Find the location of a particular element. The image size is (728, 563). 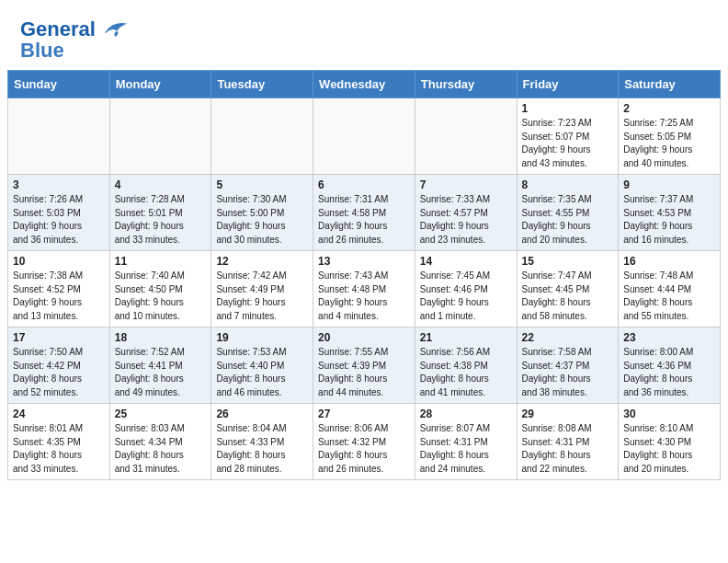

day-number-11: 11 is located at coordinates (161, 261).